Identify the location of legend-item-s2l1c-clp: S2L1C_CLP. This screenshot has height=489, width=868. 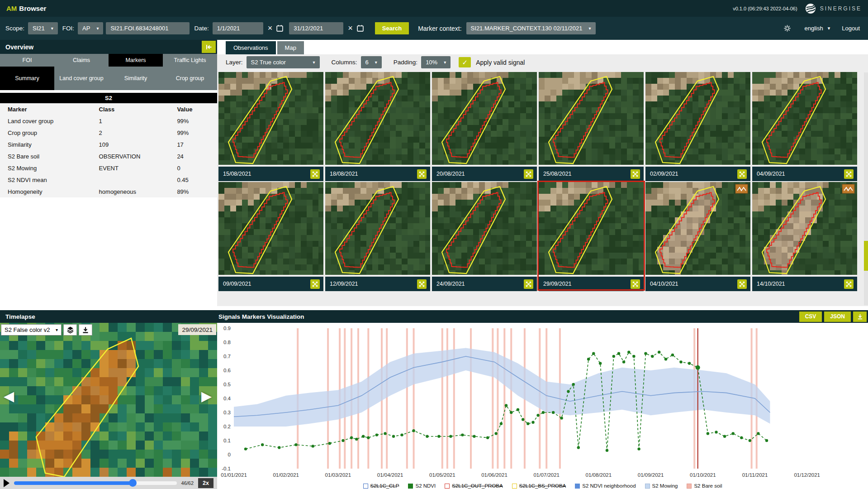
(381, 486).